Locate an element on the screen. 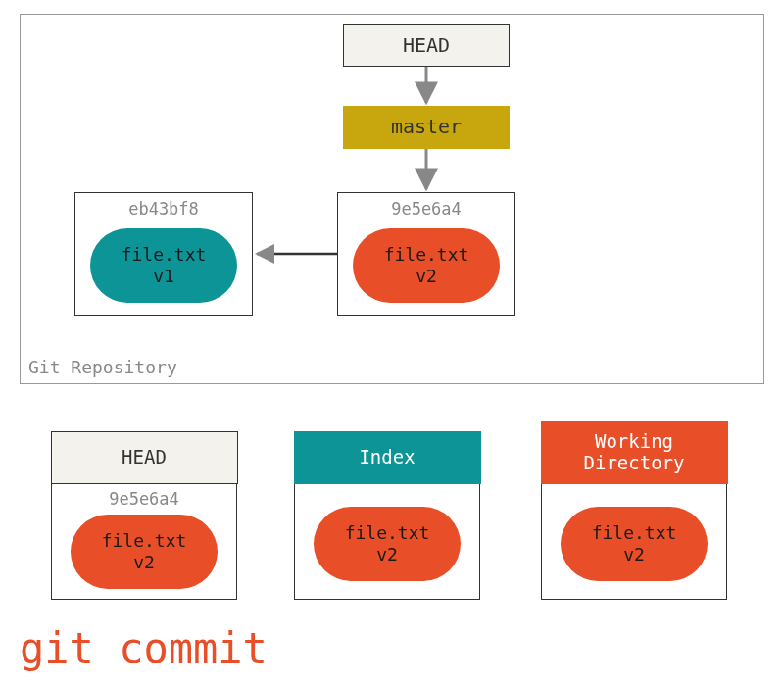 The width and height of the screenshot is (784, 688). file-pill: file.txt v1 is located at coordinates (164, 266).